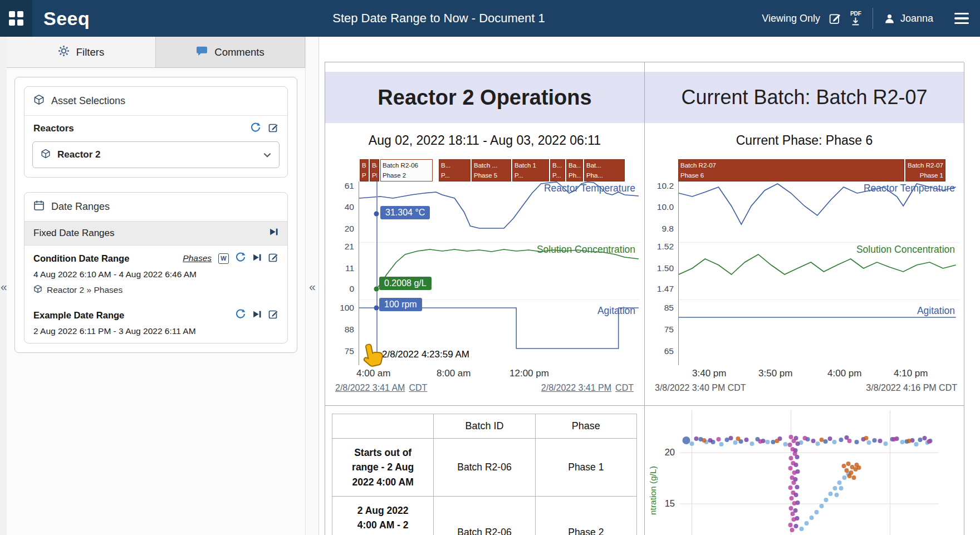 The image size is (980, 535). Describe the element at coordinates (202, 52) in the screenshot. I see `comment-bubble-icon` at that location.